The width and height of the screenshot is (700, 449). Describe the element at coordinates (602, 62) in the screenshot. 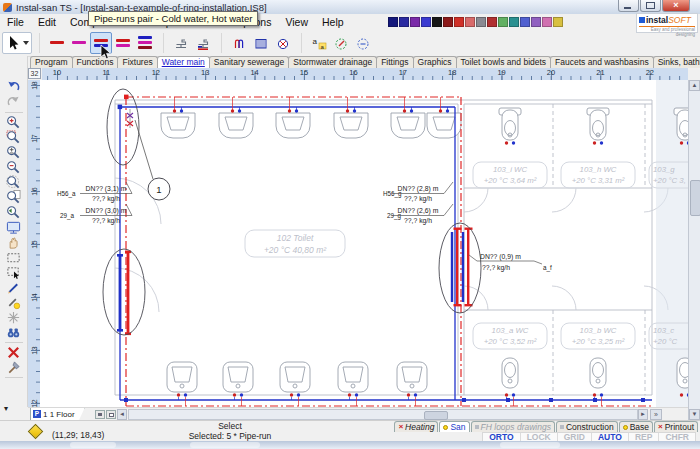

I see `tab-faucets-and-washbasins: Faucets and washbasins` at that location.